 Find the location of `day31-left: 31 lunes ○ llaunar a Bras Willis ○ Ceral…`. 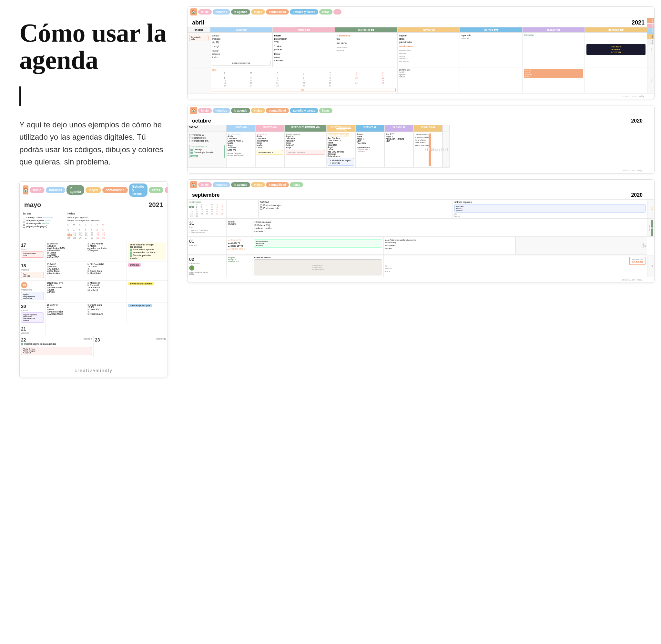

day31-left: 31 lunes ○ llaunar a Bras Willis ○ Ceral… is located at coordinates (207, 228).